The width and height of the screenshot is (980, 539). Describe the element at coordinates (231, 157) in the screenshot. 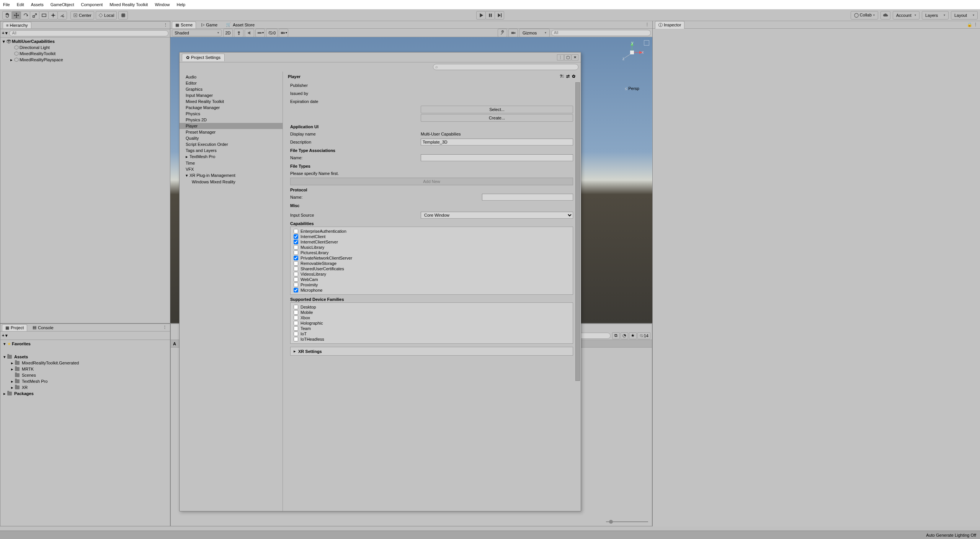

I see `sidebar-item-tmp: ▸TextMesh Pro` at that location.